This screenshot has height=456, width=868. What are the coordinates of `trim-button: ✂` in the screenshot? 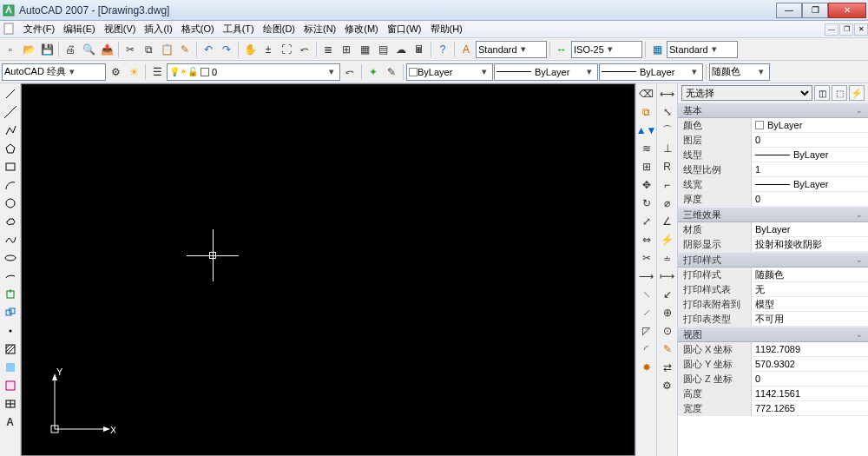 It's located at (647, 258).